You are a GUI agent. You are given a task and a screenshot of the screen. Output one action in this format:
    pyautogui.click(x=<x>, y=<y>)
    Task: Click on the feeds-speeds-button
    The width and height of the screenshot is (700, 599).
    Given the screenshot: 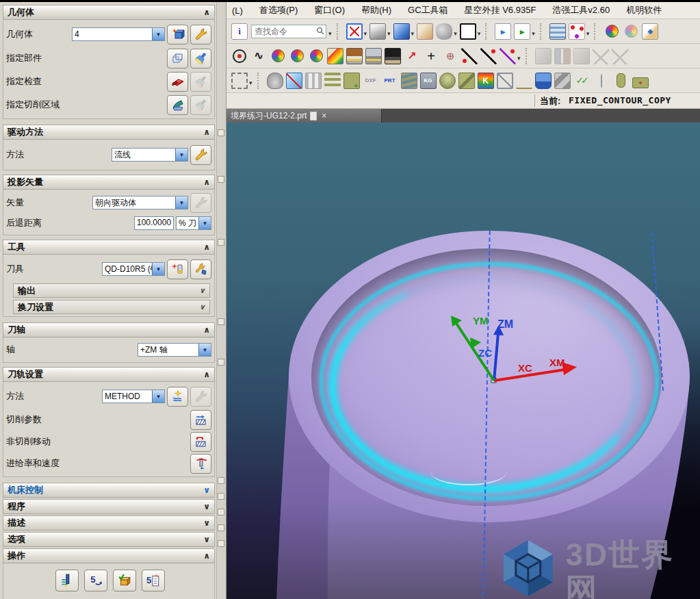 What is the action you would take?
    pyautogui.click(x=201, y=464)
    